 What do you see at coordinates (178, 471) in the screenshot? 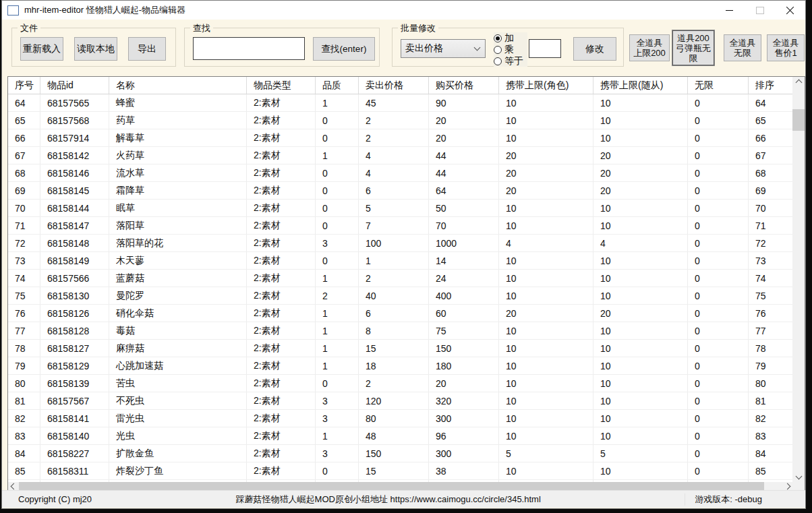
I see `table-cell: 炸裂沙丁鱼` at bounding box center [178, 471].